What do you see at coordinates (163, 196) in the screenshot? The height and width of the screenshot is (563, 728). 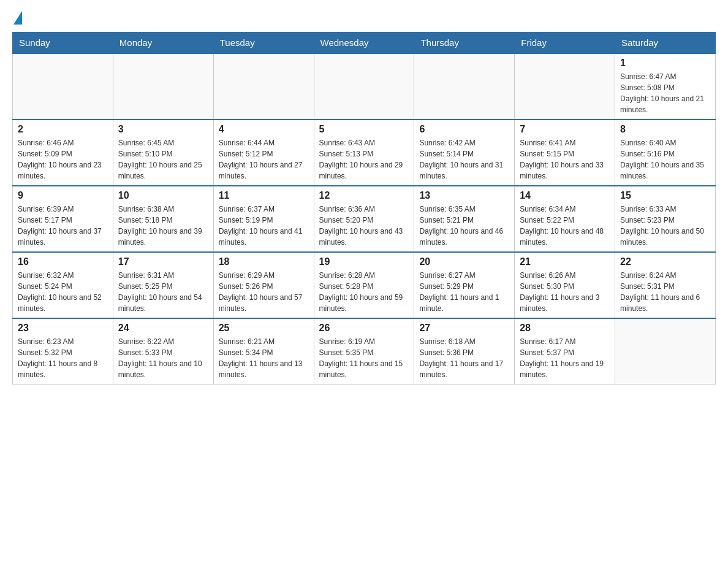 I see `day-number: 10` at bounding box center [163, 196].